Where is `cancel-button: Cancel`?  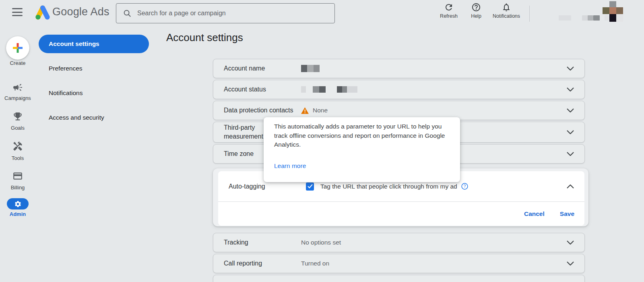
cancel-button: Cancel is located at coordinates (535, 214).